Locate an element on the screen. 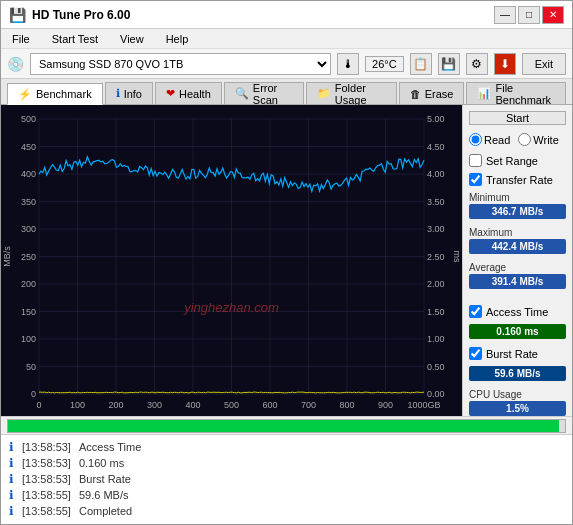 This screenshot has height=525, width=573. average-section: Average 391.4 MB/s is located at coordinates (518, 276).